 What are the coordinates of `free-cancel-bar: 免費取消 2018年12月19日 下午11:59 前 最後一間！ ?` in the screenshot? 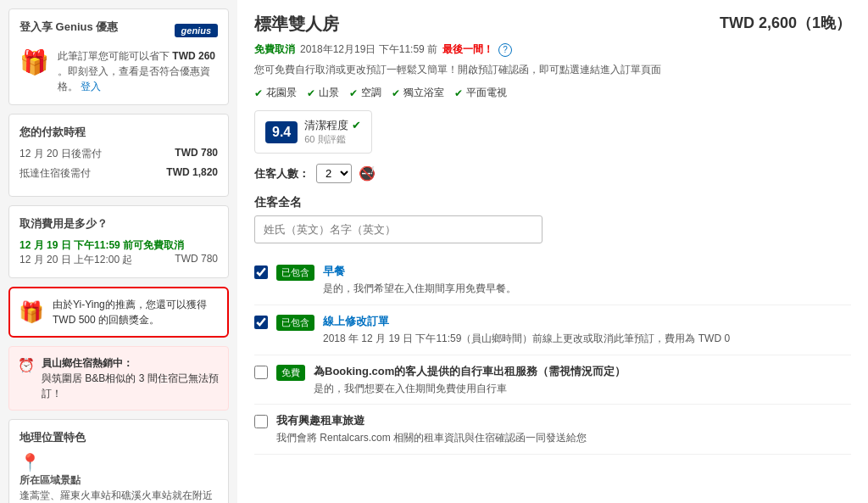 It's located at (553, 49).